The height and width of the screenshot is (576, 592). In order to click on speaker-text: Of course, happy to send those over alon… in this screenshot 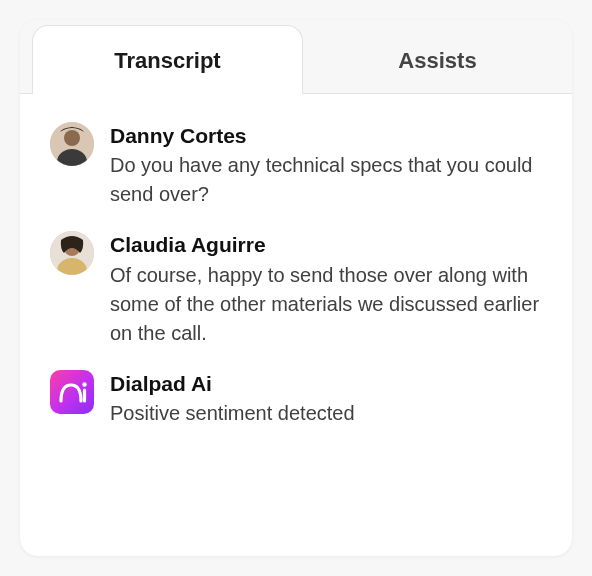, I will do `click(326, 304)`.